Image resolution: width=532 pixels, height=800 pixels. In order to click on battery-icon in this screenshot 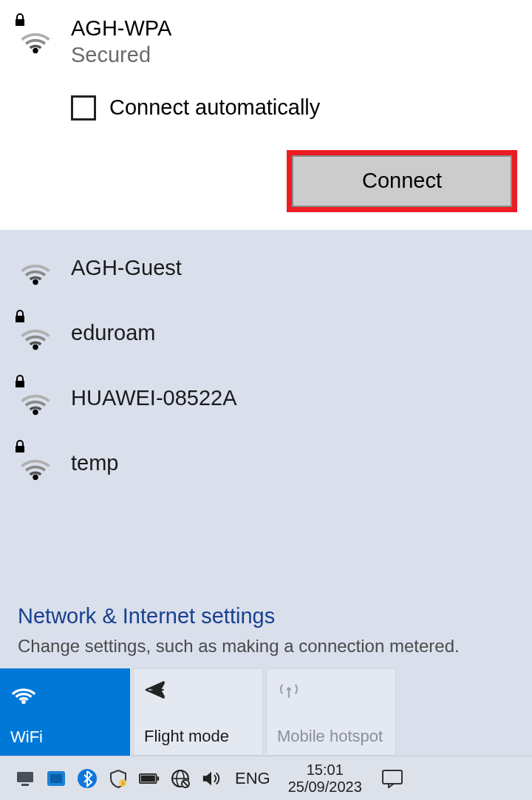, I will do `click(149, 779)`.